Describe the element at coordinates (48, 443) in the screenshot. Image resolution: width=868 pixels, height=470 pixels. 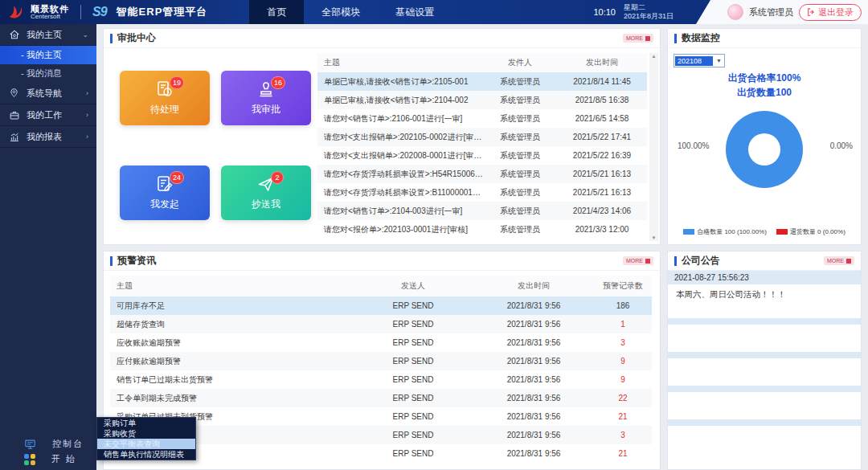
I see `console-button: 控制台` at that location.